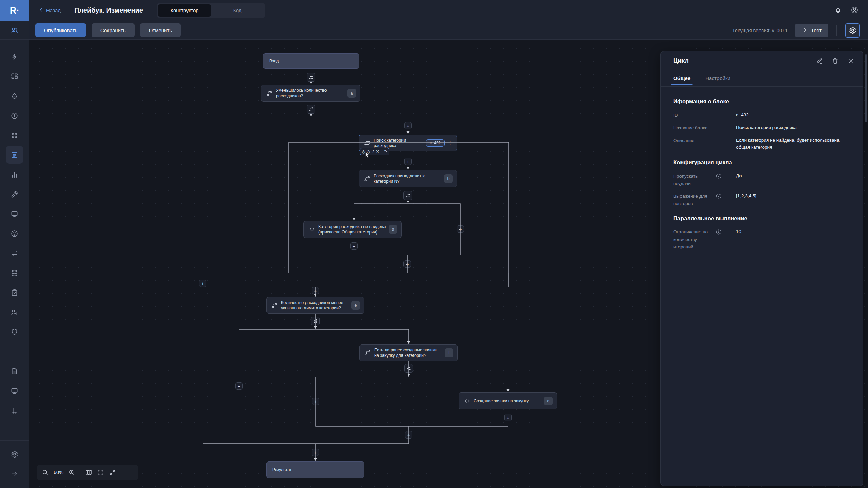  What do you see at coordinates (14, 391) in the screenshot?
I see `monitor-icon` at bounding box center [14, 391].